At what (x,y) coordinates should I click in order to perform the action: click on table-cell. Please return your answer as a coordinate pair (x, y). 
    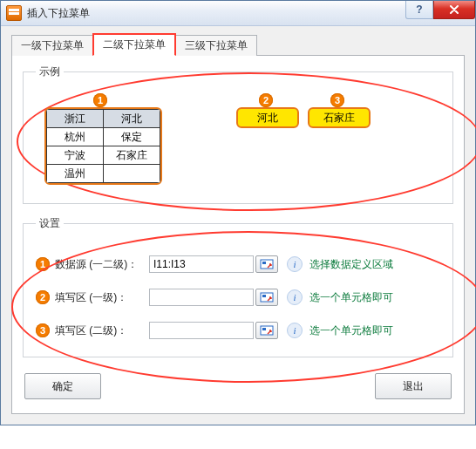
    Looking at the image, I should click on (133, 174).